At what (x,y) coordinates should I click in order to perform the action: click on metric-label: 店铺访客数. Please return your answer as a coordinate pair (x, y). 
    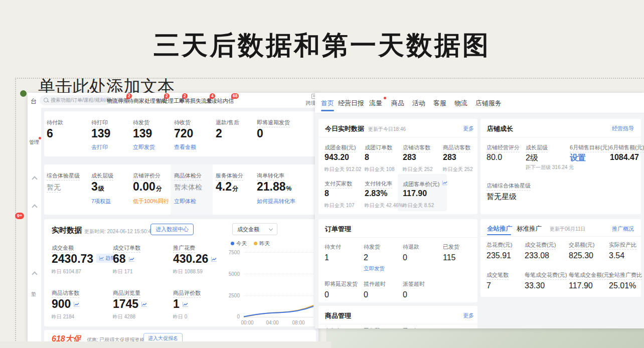
    Looking at the image, I should click on (416, 148).